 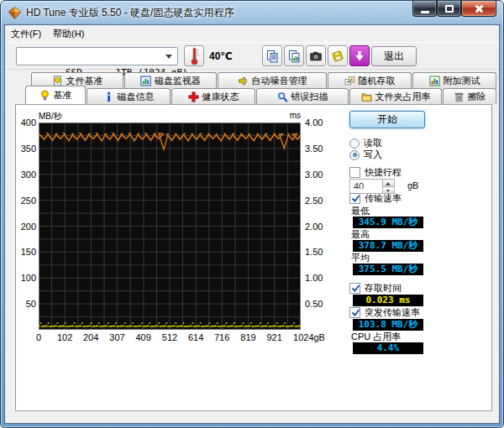 I want to click on x-axis-tick: 409, so click(x=143, y=337).